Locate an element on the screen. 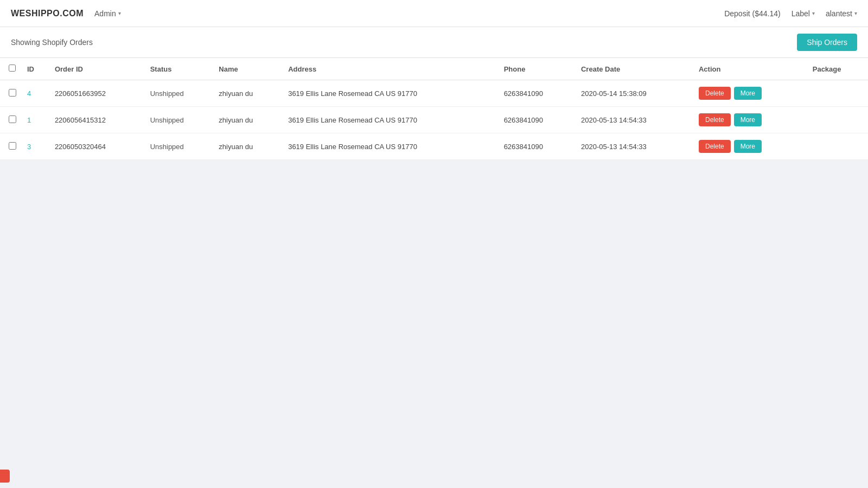 The image size is (868, 488). col-action: Action is located at coordinates (750, 69).